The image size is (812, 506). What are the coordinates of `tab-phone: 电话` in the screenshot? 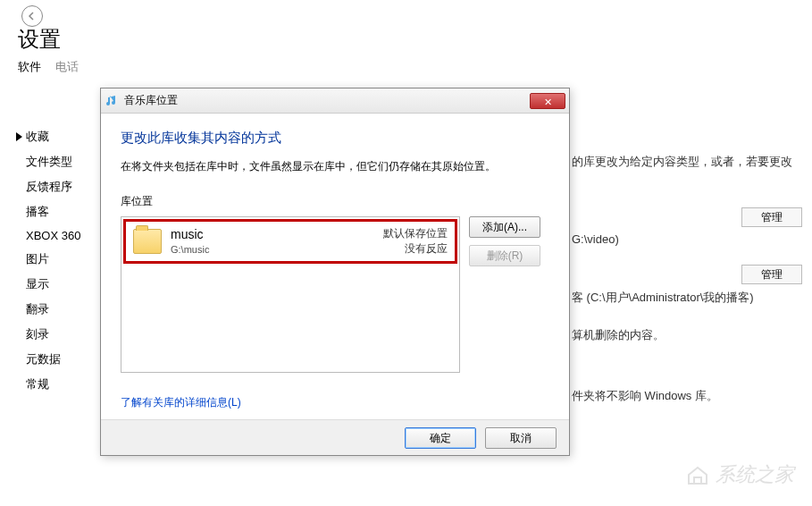 It's located at (67, 67).